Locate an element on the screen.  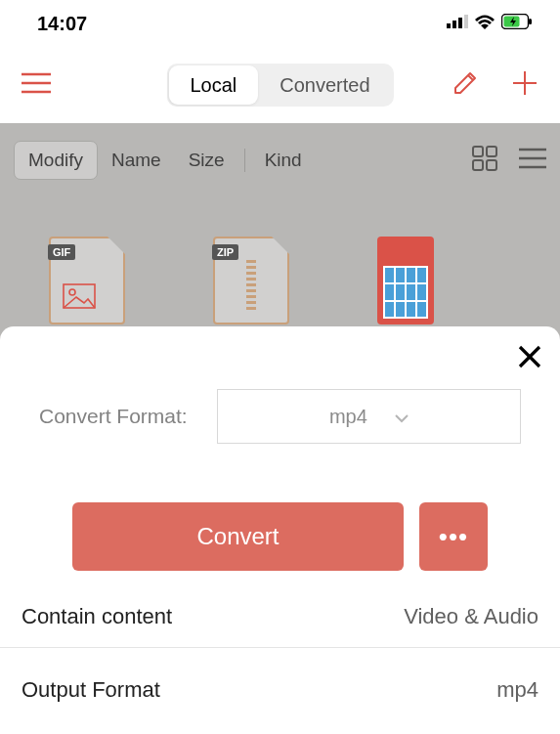
format-value: mp4 is located at coordinates (348, 416).